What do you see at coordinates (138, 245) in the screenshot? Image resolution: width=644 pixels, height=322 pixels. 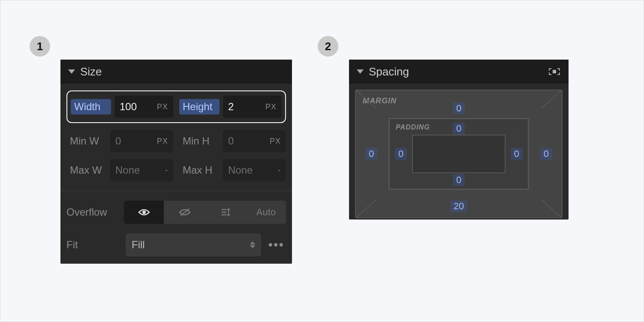 I see `fit-value: Fill` at bounding box center [138, 245].